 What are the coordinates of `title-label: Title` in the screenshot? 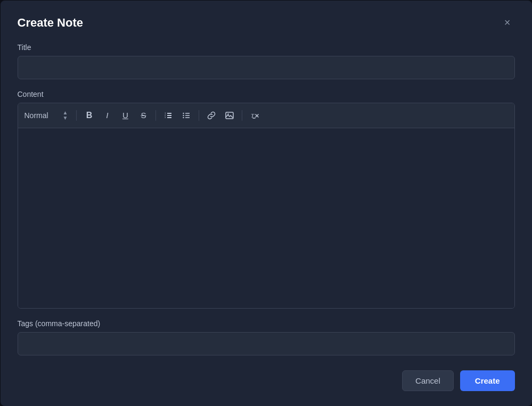 It's located at (266, 47).